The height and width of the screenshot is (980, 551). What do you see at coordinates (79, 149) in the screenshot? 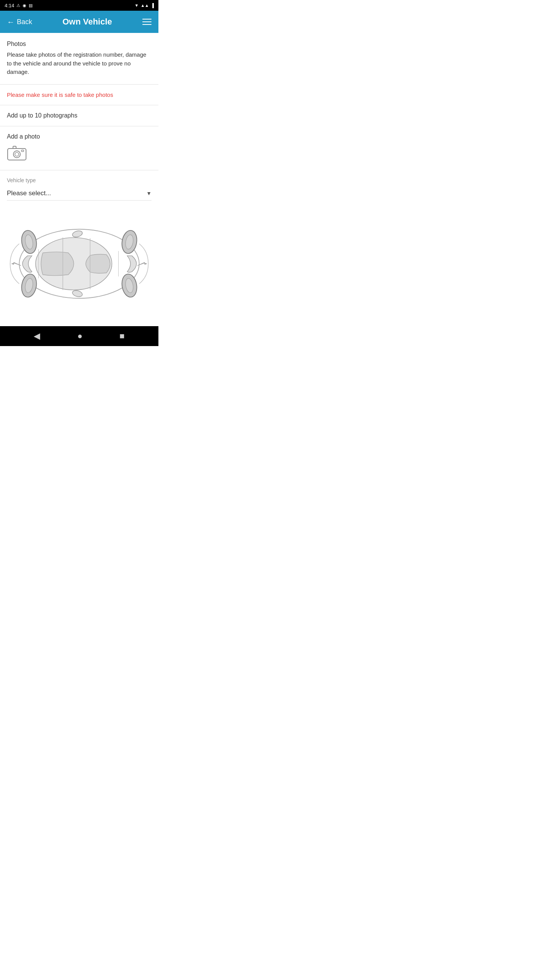
I see `add-photo-section: Add a photo` at bounding box center [79, 149].